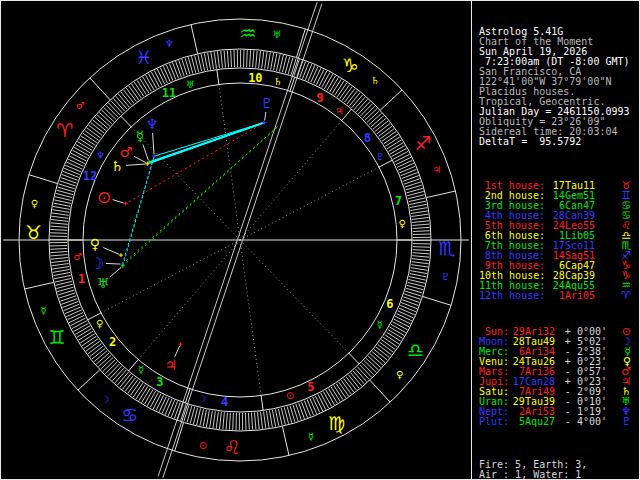 The width and height of the screenshot is (640, 480). Describe the element at coordinates (320, 98) in the screenshot. I see `house-number-9: 9` at that location.